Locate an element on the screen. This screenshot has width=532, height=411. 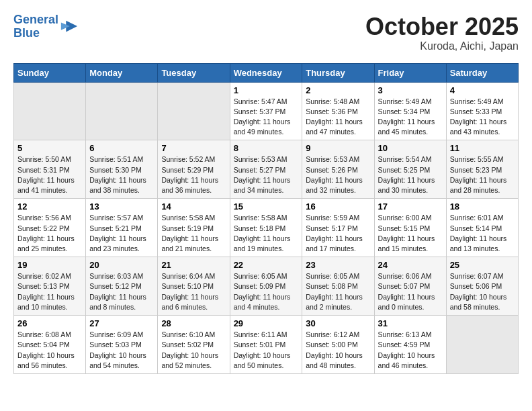
calendar-cell: 28Sunrise: 6:10 AM Sunset: 5:02 PM Dayli… is located at coordinates (193, 345).